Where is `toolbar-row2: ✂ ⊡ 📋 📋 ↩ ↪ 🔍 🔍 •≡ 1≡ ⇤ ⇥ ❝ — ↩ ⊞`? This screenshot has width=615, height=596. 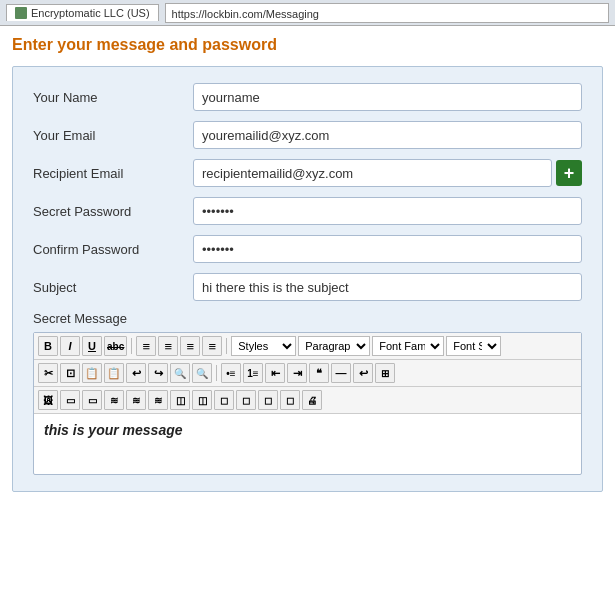 toolbar-row2: ✂ ⊡ 📋 📋 ↩ ↪ 🔍 🔍 •≡ 1≡ ⇤ ⇥ ❝ — ↩ ⊞ is located at coordinates (308, 374).